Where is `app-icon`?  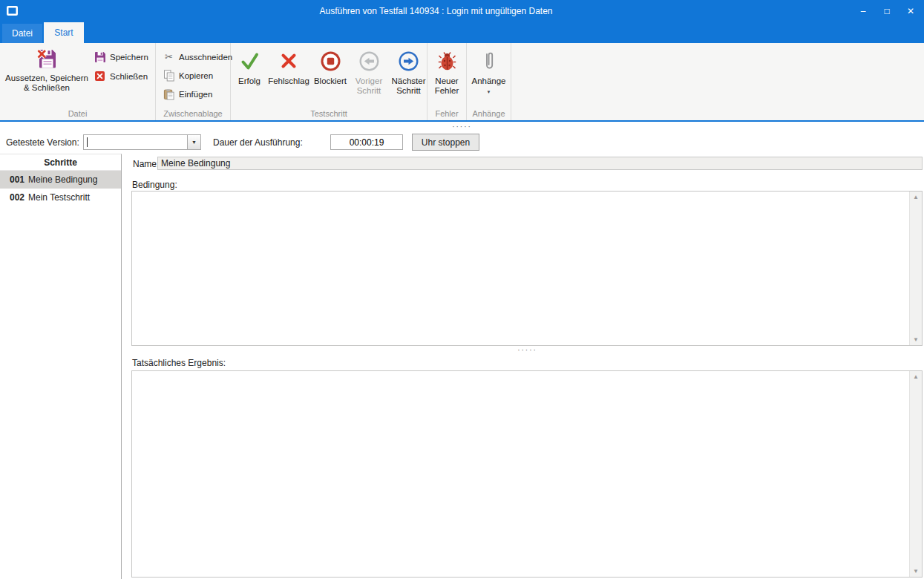 app-icon is located at coordinates (13, 11).